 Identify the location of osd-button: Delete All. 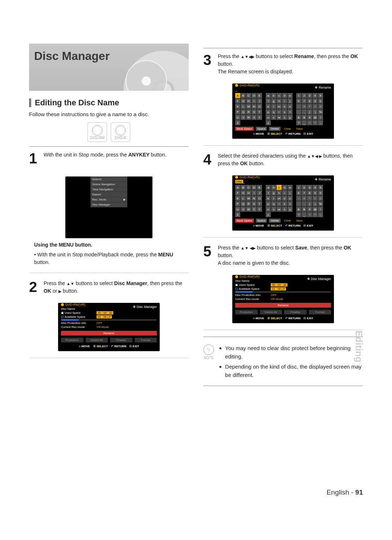
(271, 312).